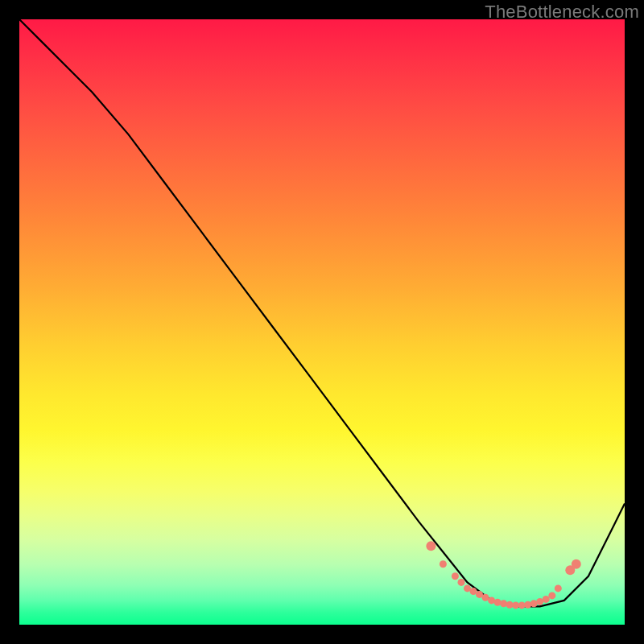 This screenshot has height=644, width=644. I want to click on highlight-dots, so click(503, 575).